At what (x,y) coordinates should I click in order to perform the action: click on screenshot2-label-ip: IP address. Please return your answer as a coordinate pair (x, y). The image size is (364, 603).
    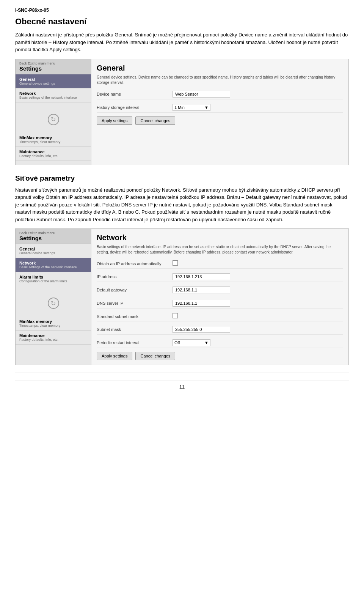
    Looking at the image, I should click on (135, 277).